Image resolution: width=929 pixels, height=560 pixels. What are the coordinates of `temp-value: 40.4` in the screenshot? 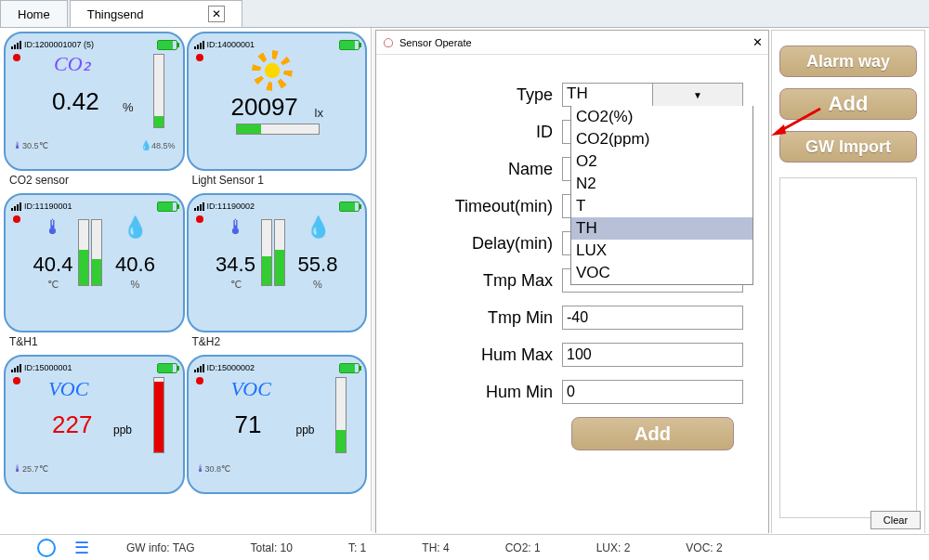 It's located at (54, 265).